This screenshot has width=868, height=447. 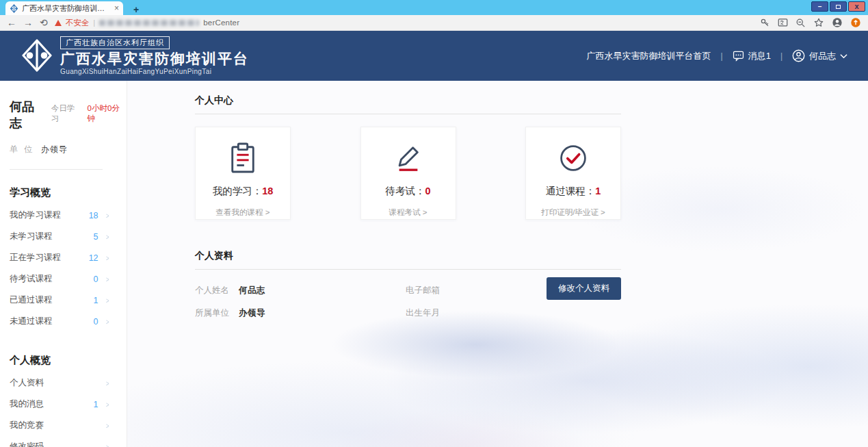 What do you see at coordinates (116, 8) in the screenshot?
I see `tab-close-icon: ×` at bounding box center [116, 8].